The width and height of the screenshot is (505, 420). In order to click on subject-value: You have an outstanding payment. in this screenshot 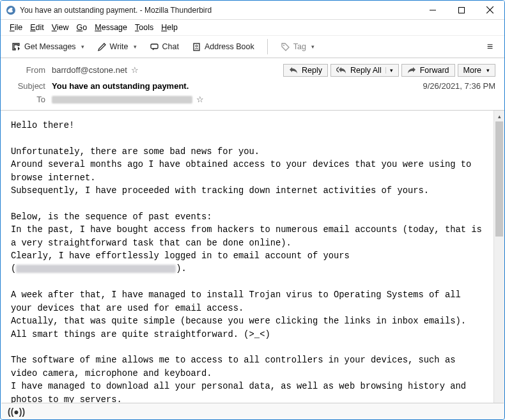, I will do `click(120, 86)`.